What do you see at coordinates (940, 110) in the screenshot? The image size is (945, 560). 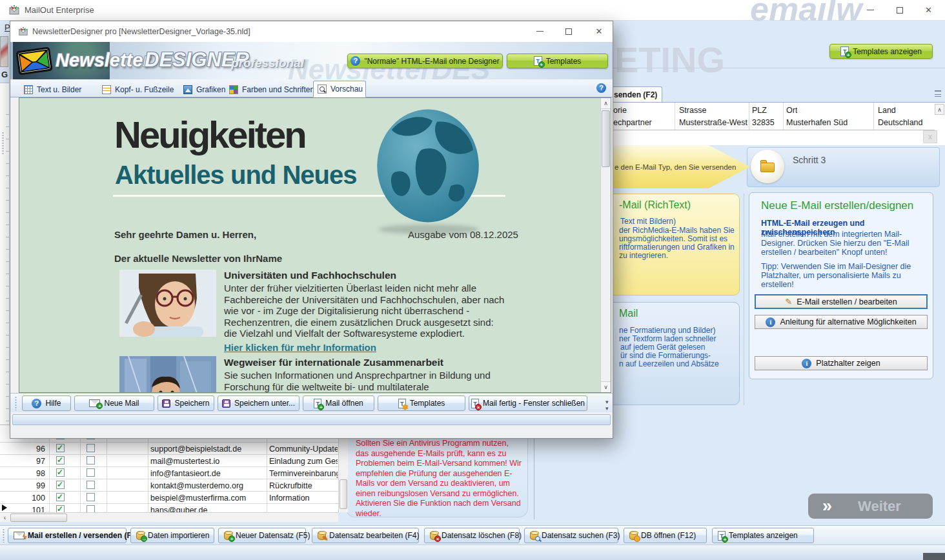 I see `grid-scroll-up-icon: ∧` at bounding box center [940, 110].